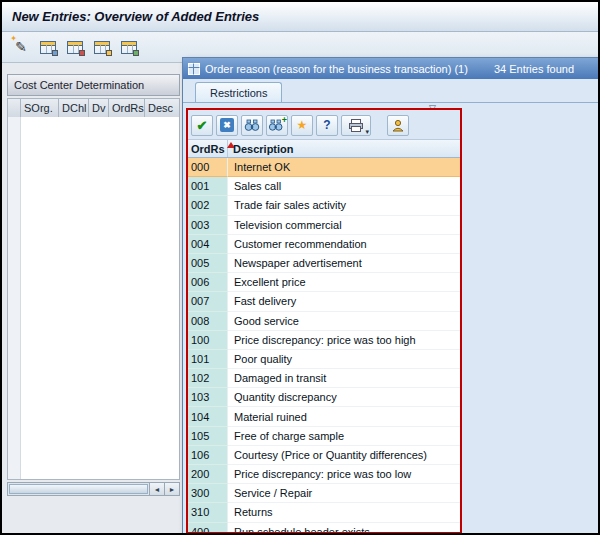  What do you see at coordinates (324, 264) in the screenshot?
I see `table-row: 005 Newspaper advertisement` at bounding box center [324, 264].